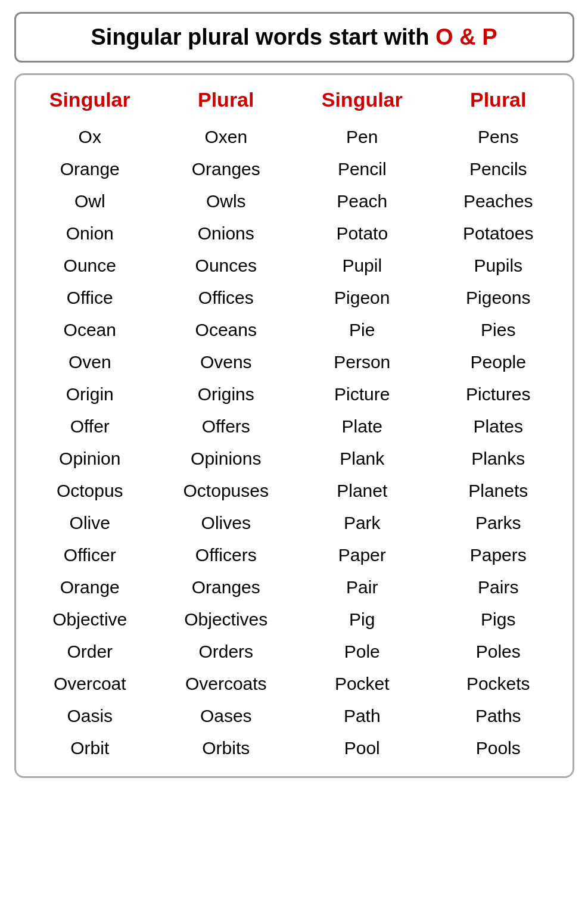 The width and height of the screenshot is (588, 915). What do you see at coordinates (294, 234) in the screenshot?
I see `table-row: OnionOnionsPotatoPotatoes` at bounding box center [294, 234].